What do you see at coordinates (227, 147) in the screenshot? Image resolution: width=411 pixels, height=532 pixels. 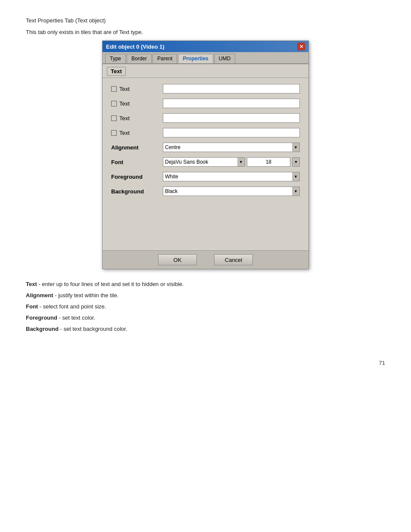 I see `alignment-select: Left Centre Right` at bounding box center [227, 147].